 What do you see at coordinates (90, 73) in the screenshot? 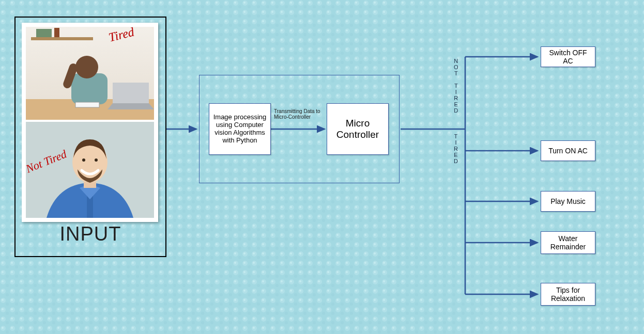
I see `photo-tired` at bounding box center [90, 73].